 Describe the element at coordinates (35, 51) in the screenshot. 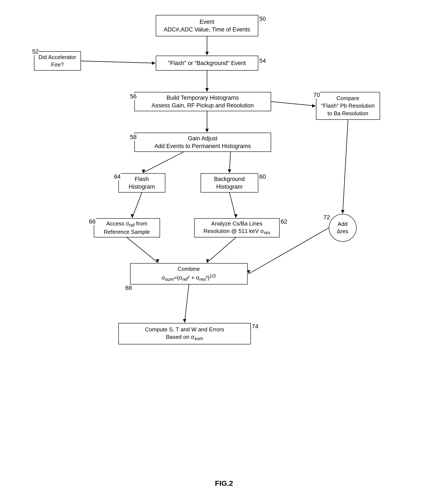

I see `accelerator-number: 52` at that location.